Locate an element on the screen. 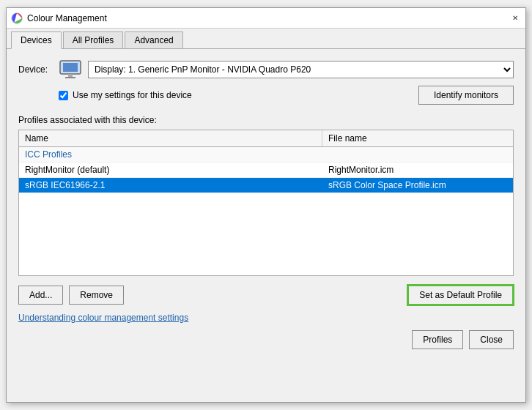 The image size is (532, 410). profile-name-selected: sRGB IEC61966-2.1 is located at coordinates (171, 185).